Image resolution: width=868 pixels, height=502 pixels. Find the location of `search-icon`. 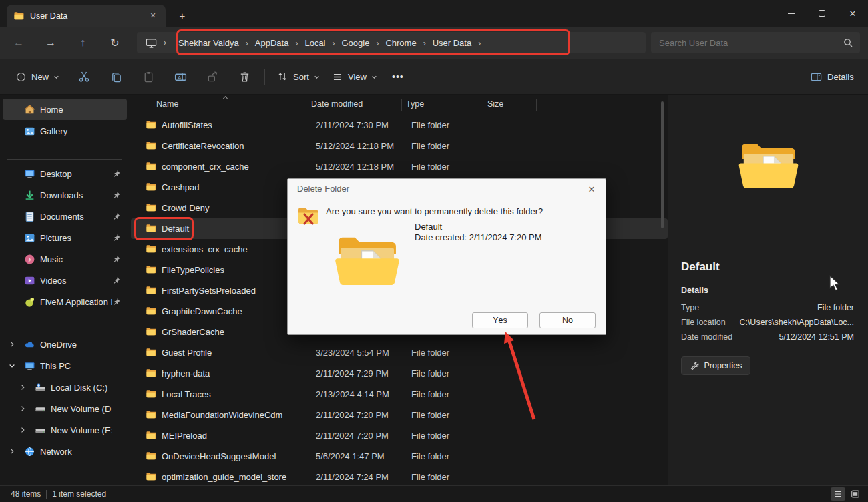

search-icon is located at coordinates (851, 43).